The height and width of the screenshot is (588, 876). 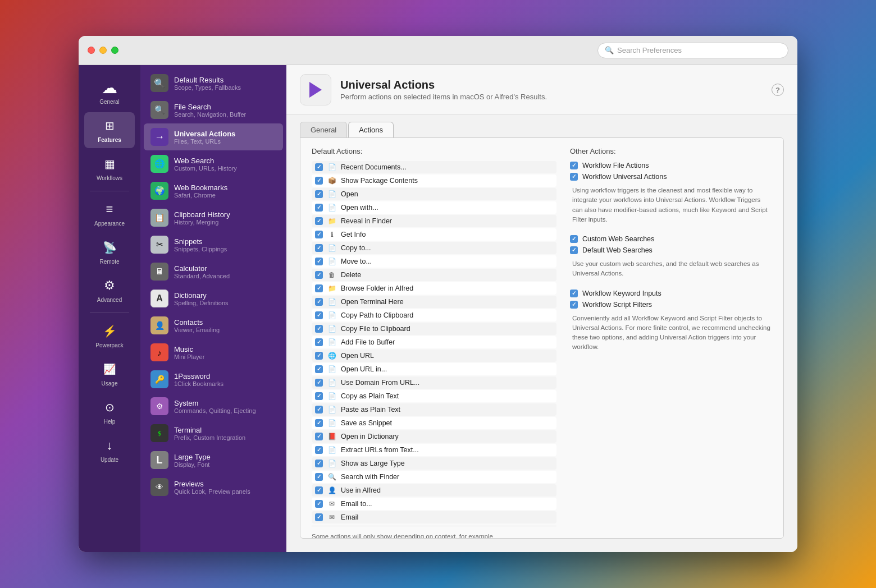 What do you see at coordinates (159, 83) in the screenshot?
I see `default-results-icon: 🔍` at bounding box center [159, 83].